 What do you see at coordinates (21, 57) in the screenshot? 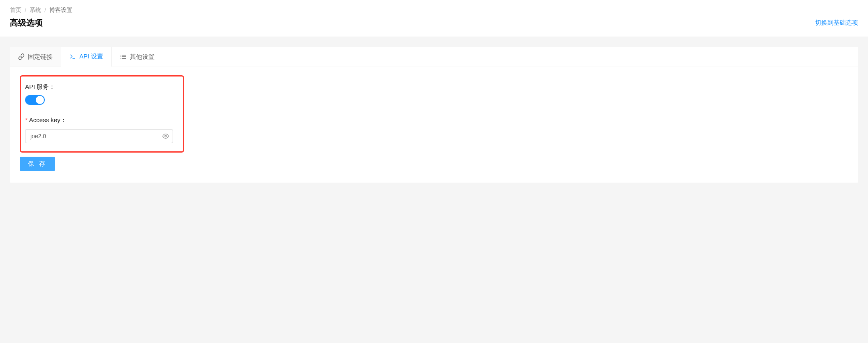
I see `link-icon` at bounding box center [21, 57].